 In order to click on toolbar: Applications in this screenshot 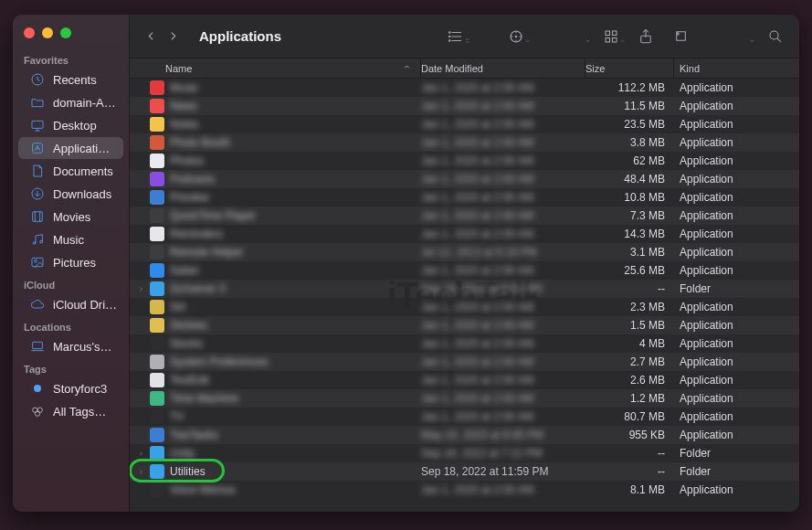, I will do `click(464, 37)`.